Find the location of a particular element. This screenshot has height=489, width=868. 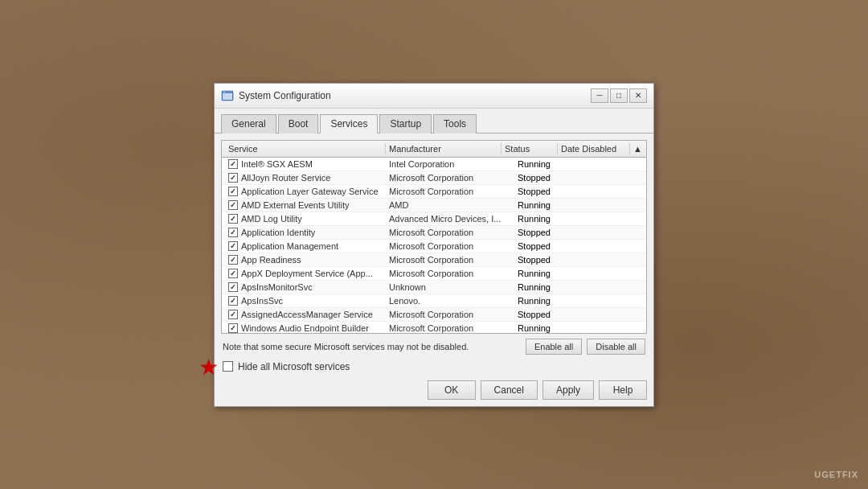

table-row: AssignedAccessManager Service Microsoft … is located at coordinates (434, 315).